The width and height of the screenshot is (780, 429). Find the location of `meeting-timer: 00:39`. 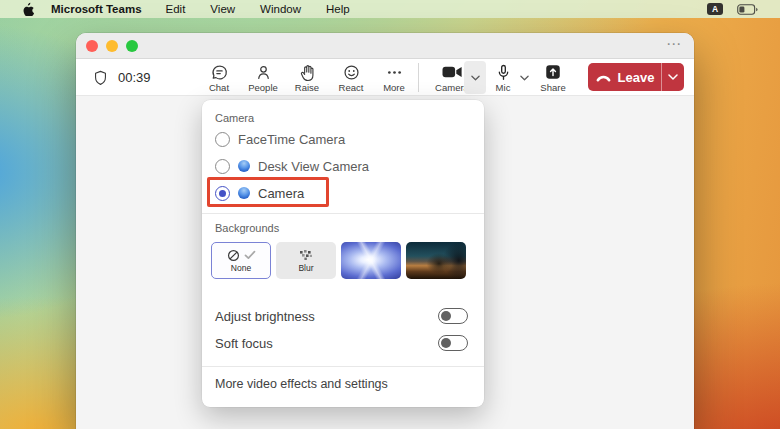

meeting-timer: 00:39 is located at coordinates (134, 78).